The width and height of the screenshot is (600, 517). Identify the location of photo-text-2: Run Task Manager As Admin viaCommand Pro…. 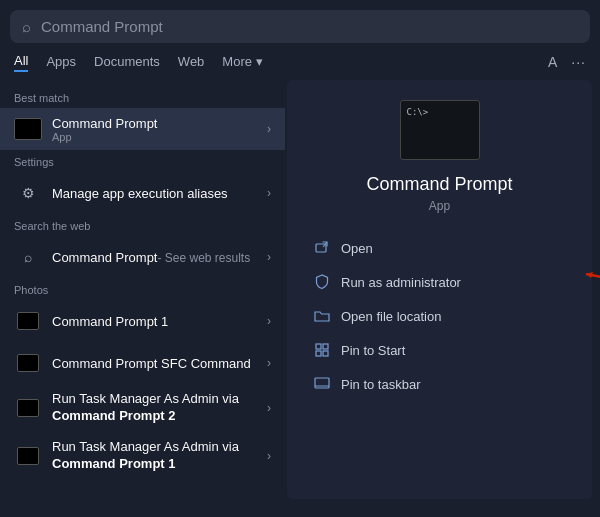
(154, 408).